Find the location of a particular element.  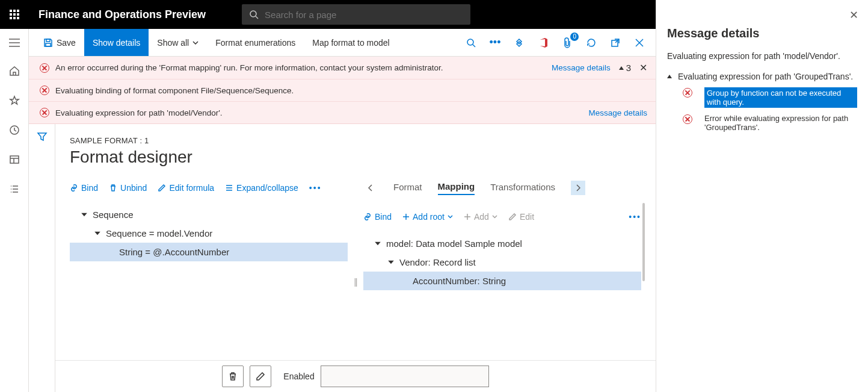

message-row: Evaluating expression for path 'model/Ve… is located at coordinates (342, 113).